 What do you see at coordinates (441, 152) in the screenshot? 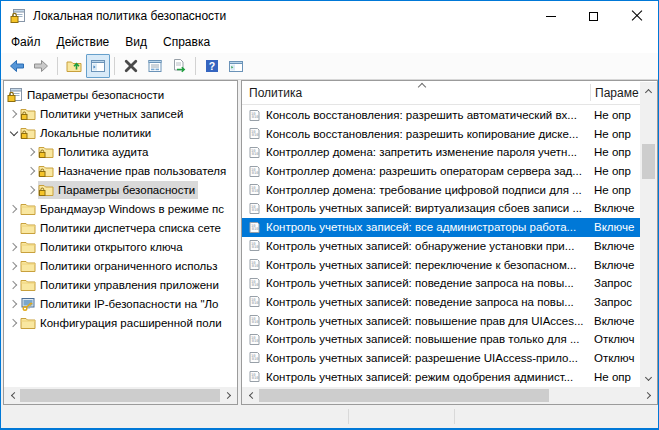
I see `policy-row: 10010 Контроллер домена: запретить измен…` at bounding box center [441, 152].